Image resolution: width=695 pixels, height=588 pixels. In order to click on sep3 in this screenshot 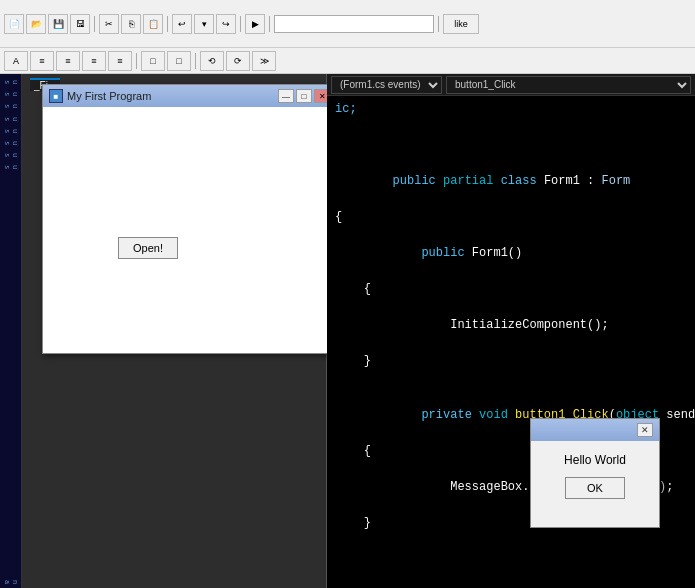, I will do `click(240, 24)`.